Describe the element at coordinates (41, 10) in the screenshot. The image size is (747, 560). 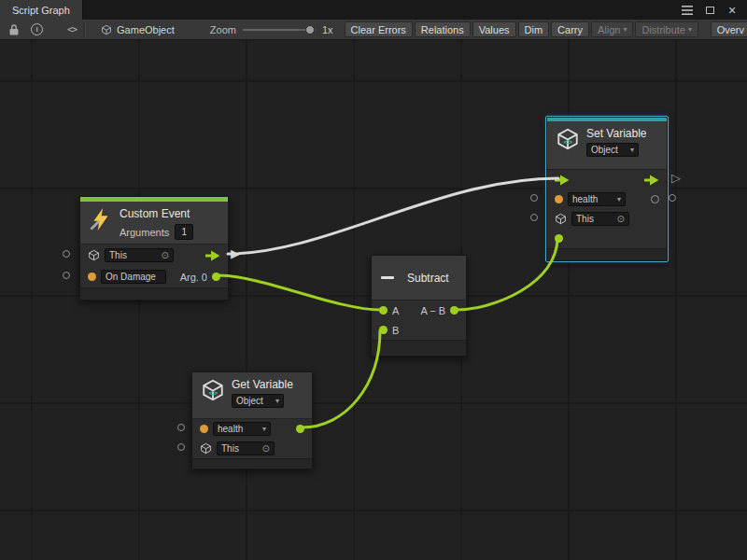
I see `tab-label: Script Graph` at that location.